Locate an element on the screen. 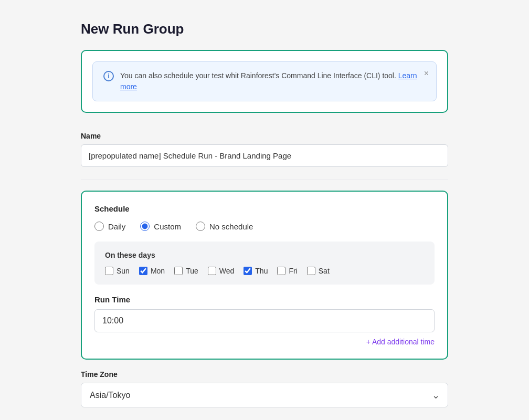  schedule-radio-group: Daily Custom No schedule is located at coordinates (264, 226).